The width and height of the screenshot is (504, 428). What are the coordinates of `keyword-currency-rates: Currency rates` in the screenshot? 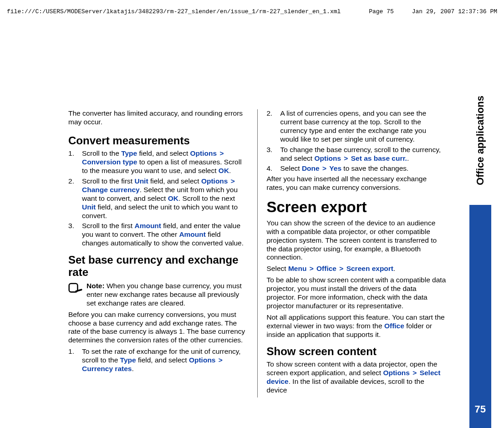 It's located at (107, 369).